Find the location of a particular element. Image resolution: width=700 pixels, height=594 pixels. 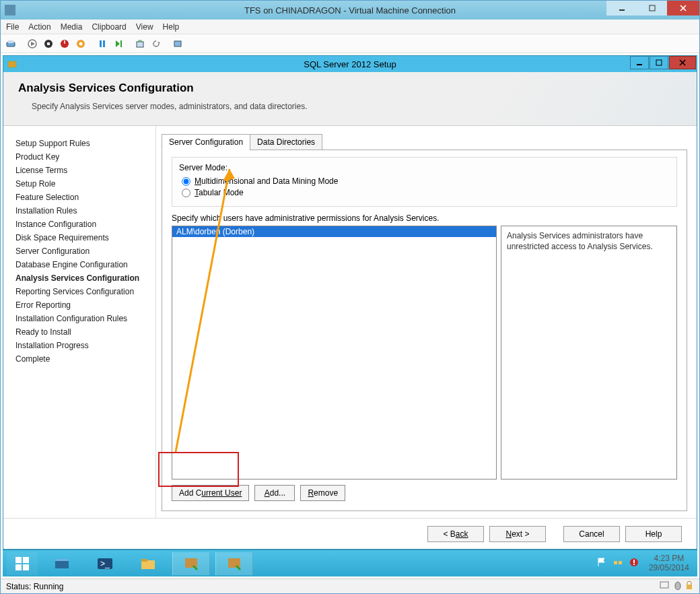

turnoff-icon is located at coordinates (48, 44).